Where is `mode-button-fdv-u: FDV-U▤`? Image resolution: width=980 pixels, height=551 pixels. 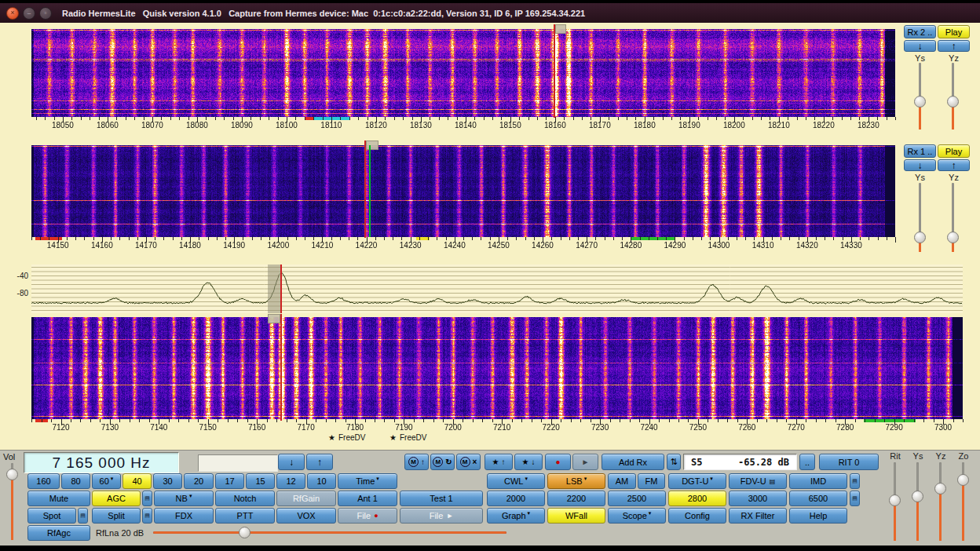
mode-button-fdv-u: FDV-U▤ is located at coordinates (758, 481).